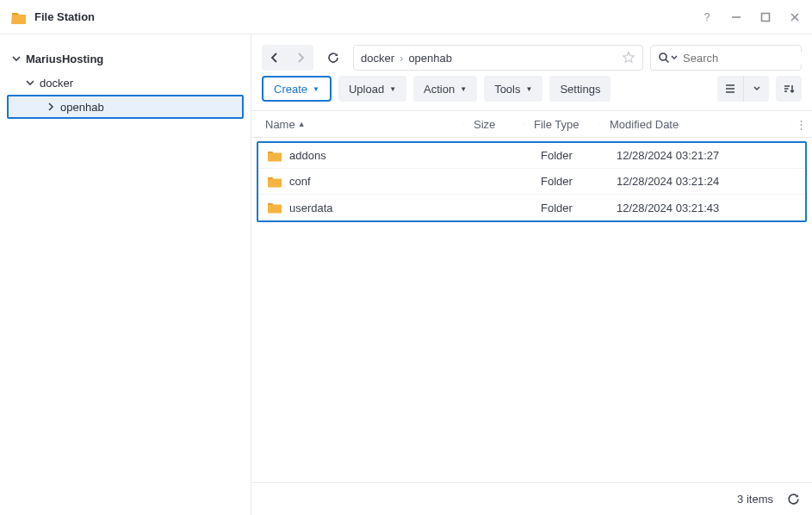 The width and height of the screenshot is (812, 515). Describe the element at coordinates (532, 124) in the screenshot. I see `table-header: Name▲ Size File Type Modified Date ⋮` at that location.